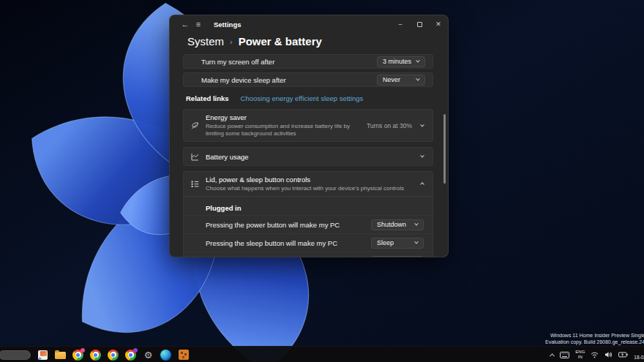 The height and width of the screenshot is (362, 644). I want to click on sleep-button-dropdown: Sleep, so click(397, 243).